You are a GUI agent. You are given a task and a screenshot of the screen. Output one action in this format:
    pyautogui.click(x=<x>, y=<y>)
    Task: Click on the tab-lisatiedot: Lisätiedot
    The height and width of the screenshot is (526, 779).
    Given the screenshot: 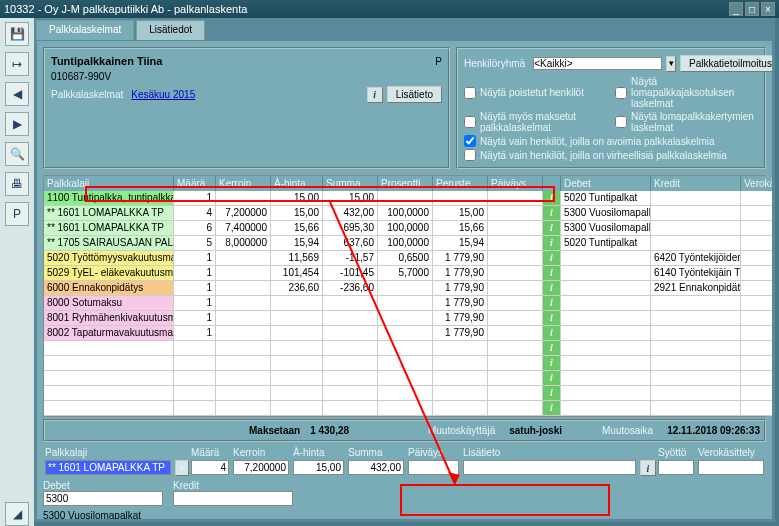 What is the action you would take?
    pyautogui.click(x=170, y=30)
    